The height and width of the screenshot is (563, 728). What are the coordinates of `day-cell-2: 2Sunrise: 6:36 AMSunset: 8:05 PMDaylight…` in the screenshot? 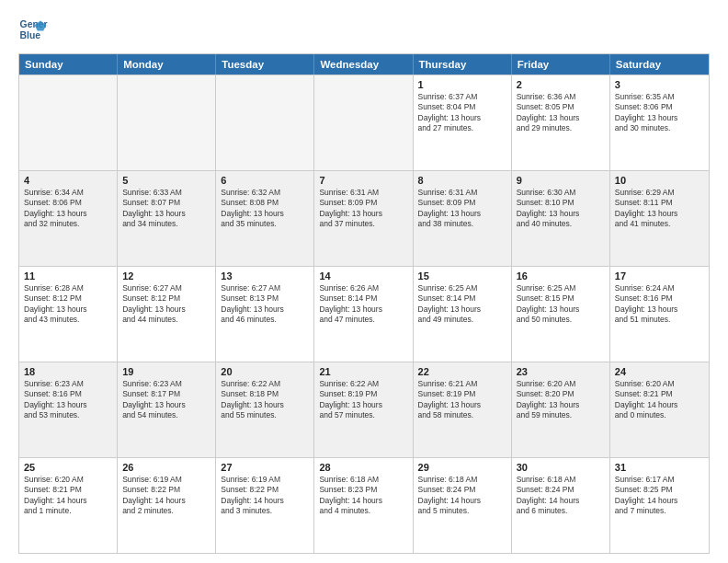 It's located at (561, 123).